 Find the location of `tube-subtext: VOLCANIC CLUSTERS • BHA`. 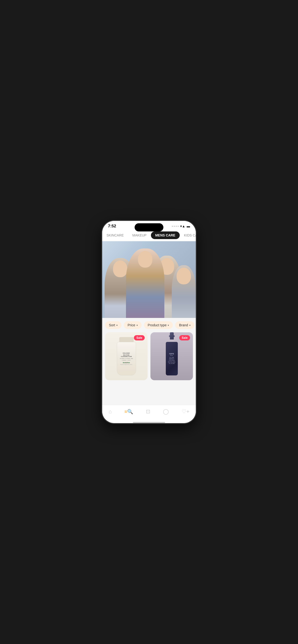

tube-subtext: VOLCANIC CLUSTERS • BHA is located at coordinates (126, 358).